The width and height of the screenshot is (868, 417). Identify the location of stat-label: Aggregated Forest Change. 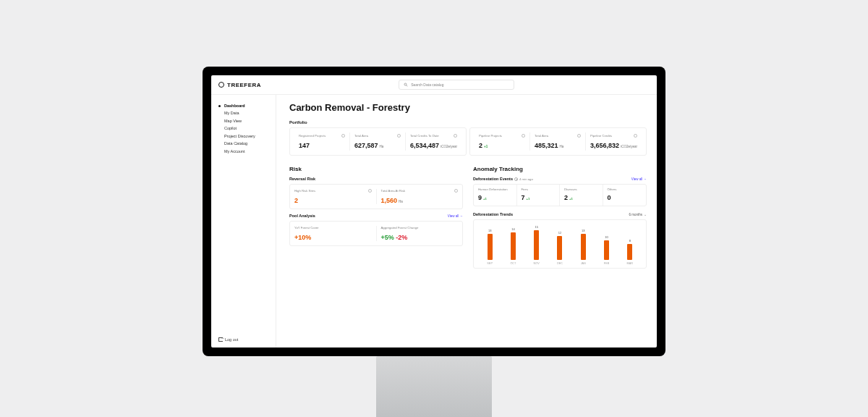
(400, 227).